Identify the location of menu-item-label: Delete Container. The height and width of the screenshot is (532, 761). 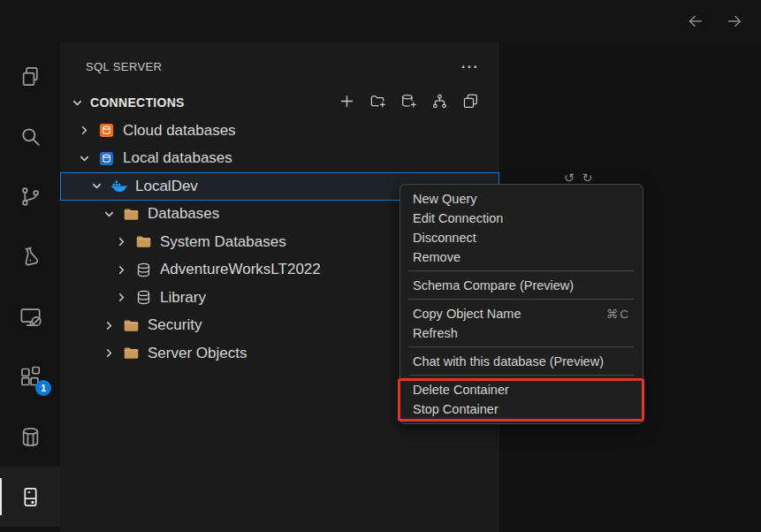
(461, 390).